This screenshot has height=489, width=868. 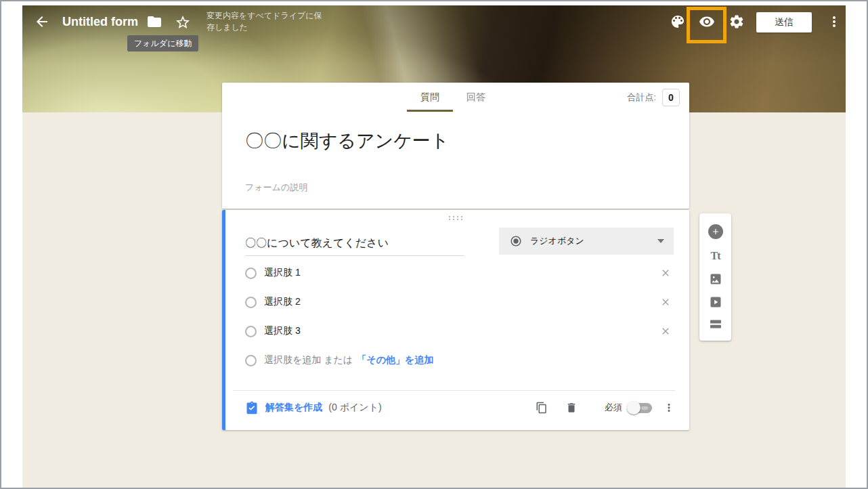 I want to click on option-label-input: 選択肢 2, so click(x=282, y=302).